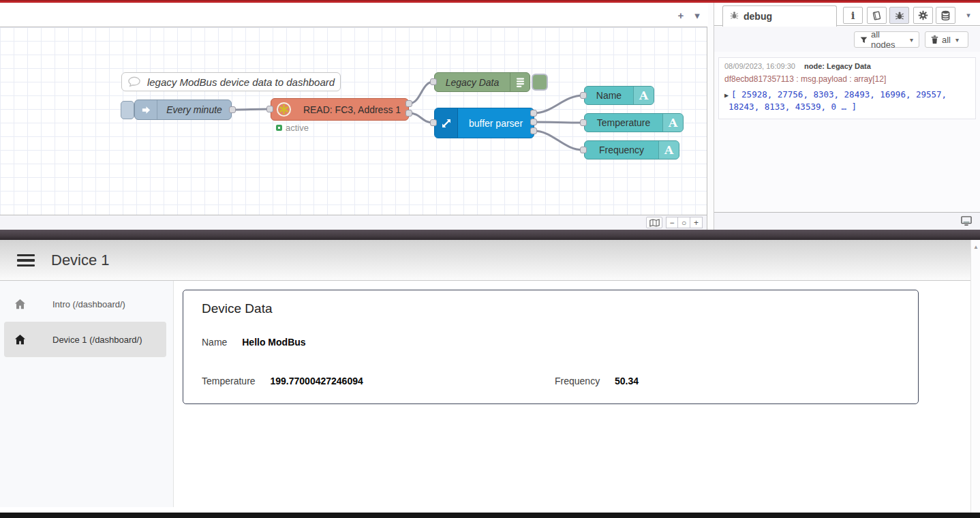 This screenshot has height=518, width=980. Describe the element at coordinates (622, 150) in the screenshot. I see `ui-text-label: Frequency` at that location.